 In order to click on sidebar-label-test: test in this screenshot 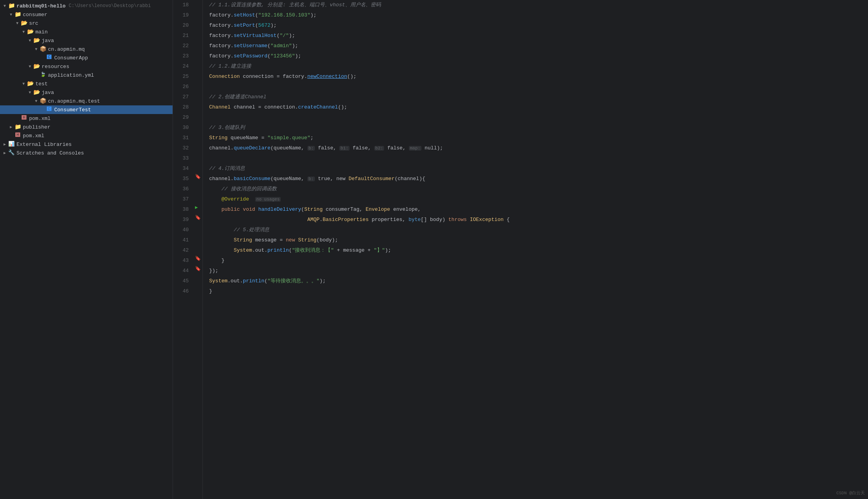, I will do `click(42, 84)`.